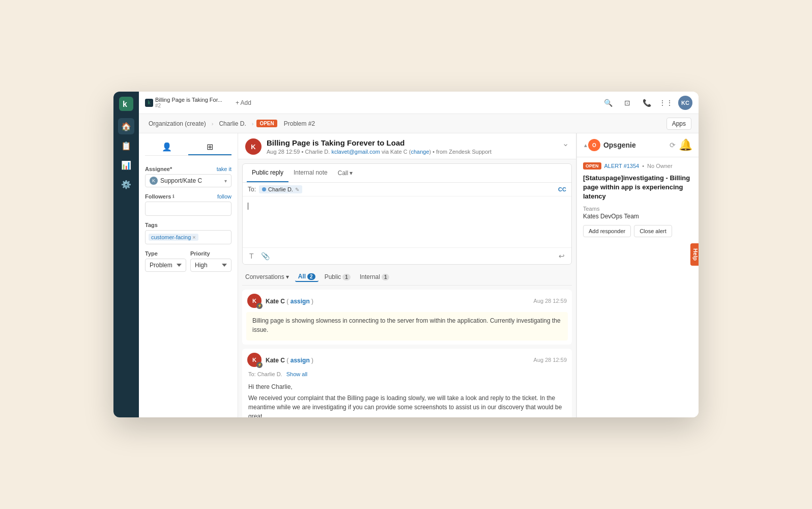 This screenshot has width=812, height=509. I want to click on cc-button: CC, so click(562, 189).